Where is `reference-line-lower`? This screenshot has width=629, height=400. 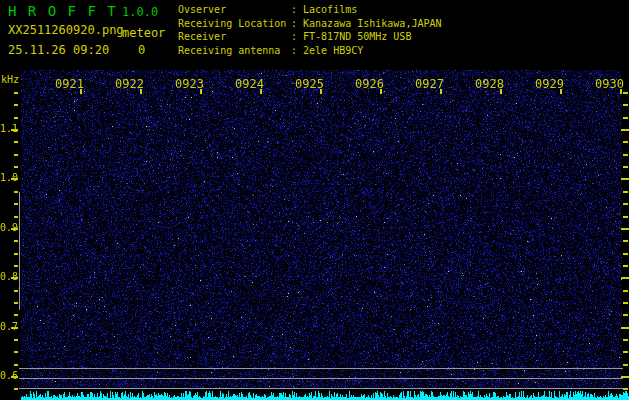 reference-line-lower is located at coordinates (321, 388).